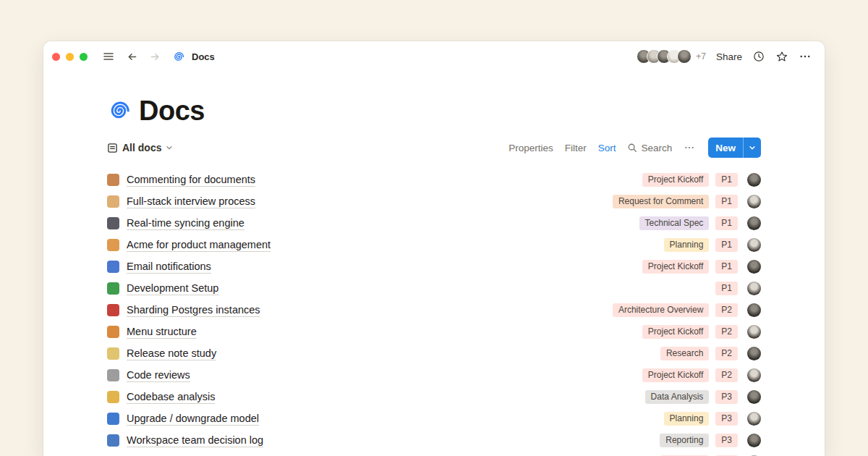 The width and height of the screenshot is (868, 456). What do you see at coordinates (56, 56) in the screenshot?
I see `close-window-button` at bounding box center [56, 56].